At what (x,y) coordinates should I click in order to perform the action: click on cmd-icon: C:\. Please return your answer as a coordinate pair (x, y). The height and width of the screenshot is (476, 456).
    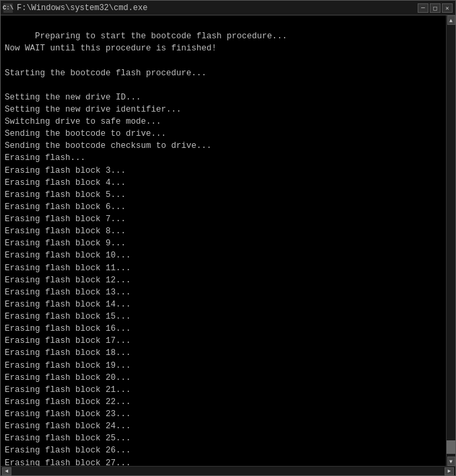
    Looking at the image, I should click on (8, 8).